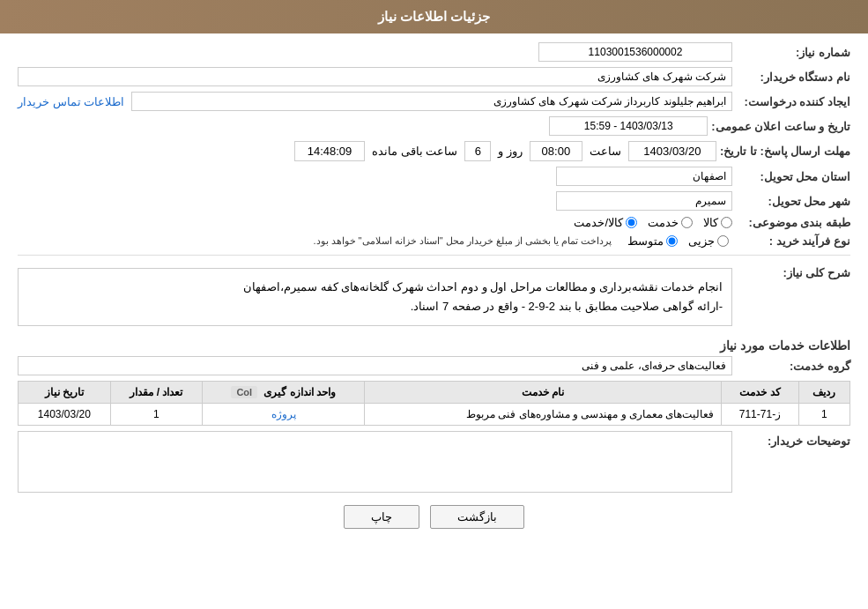 The image size is (868, 609). What do you see at coordinates (434, 241) in the screenshot?
I see `purchase-row: نوع فرآیند خرید : جزیی متوسط پرداخت تمام…` at bounding box center [434, 241].